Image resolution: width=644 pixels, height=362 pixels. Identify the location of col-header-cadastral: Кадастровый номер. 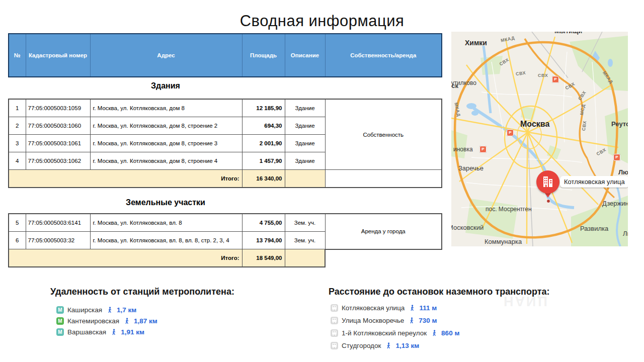
(58, 55).